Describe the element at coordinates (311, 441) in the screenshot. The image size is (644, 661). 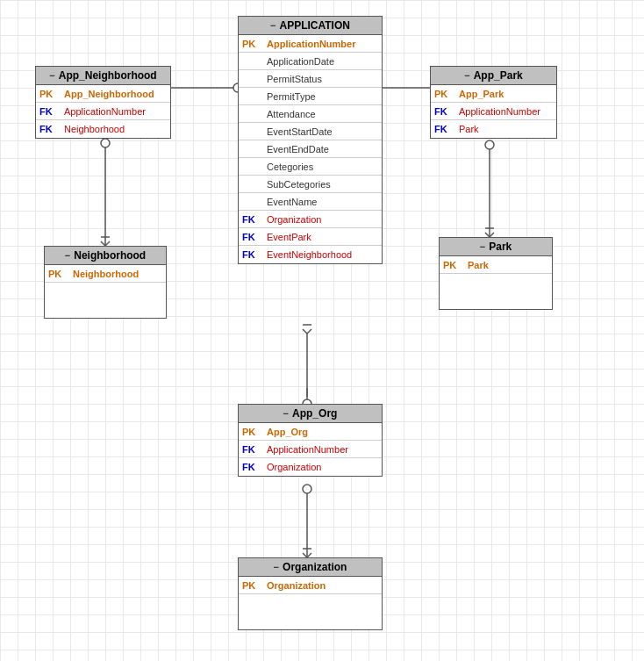
I see `table-App_Org: − App_Org PK App_Org FK ApplicationNumbe…` at that location.